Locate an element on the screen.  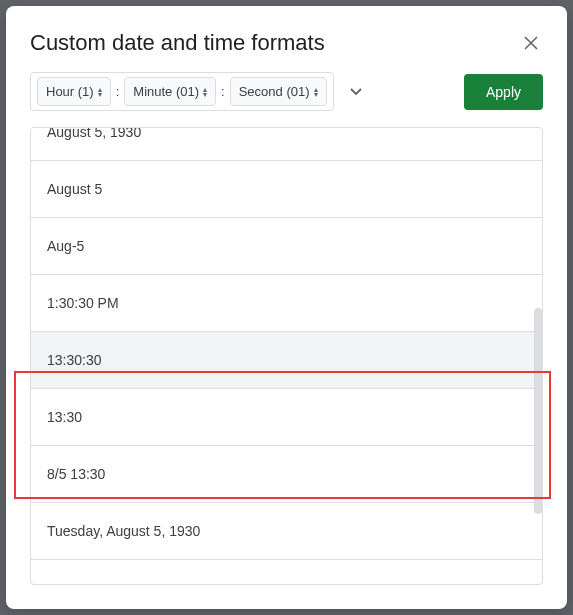
format-list-item: 1:30:30 PM is located at coordinates (286, 304).